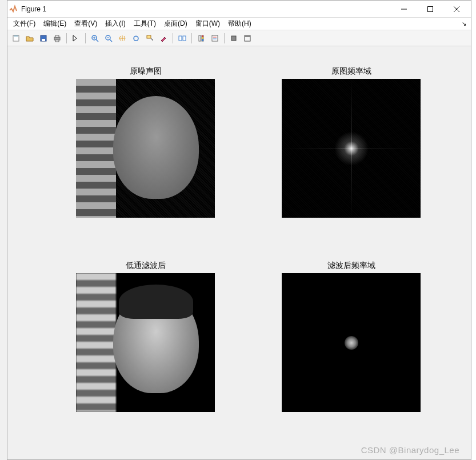  What do you see at coordinates (465, 24) in the screenshot?
I see `menu-corner-icon: ↘` at bounding box center [465, 24].